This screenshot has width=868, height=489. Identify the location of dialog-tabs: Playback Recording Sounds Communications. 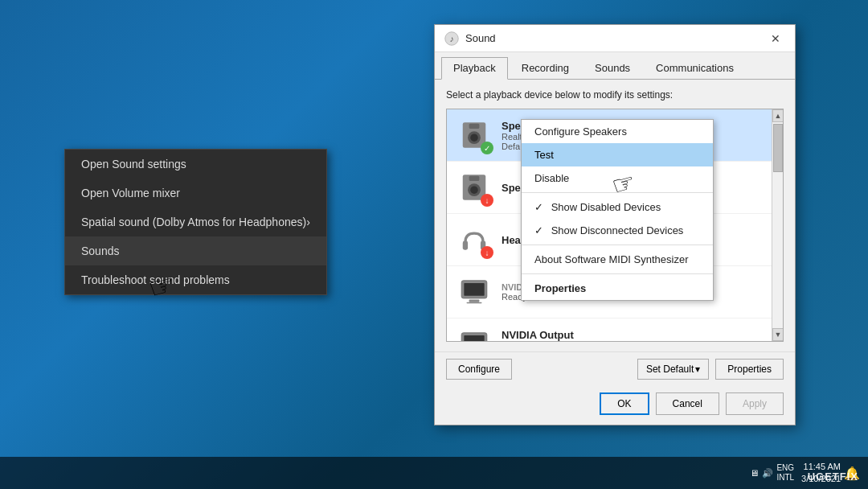
(615, 66).